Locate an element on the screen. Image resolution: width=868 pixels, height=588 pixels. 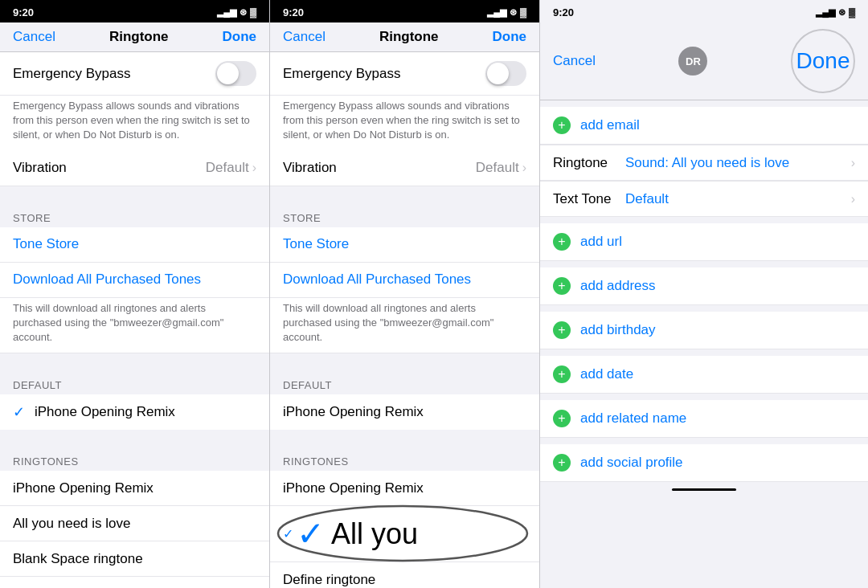
add-url-row: + add url is located at coordinates (704, 243).